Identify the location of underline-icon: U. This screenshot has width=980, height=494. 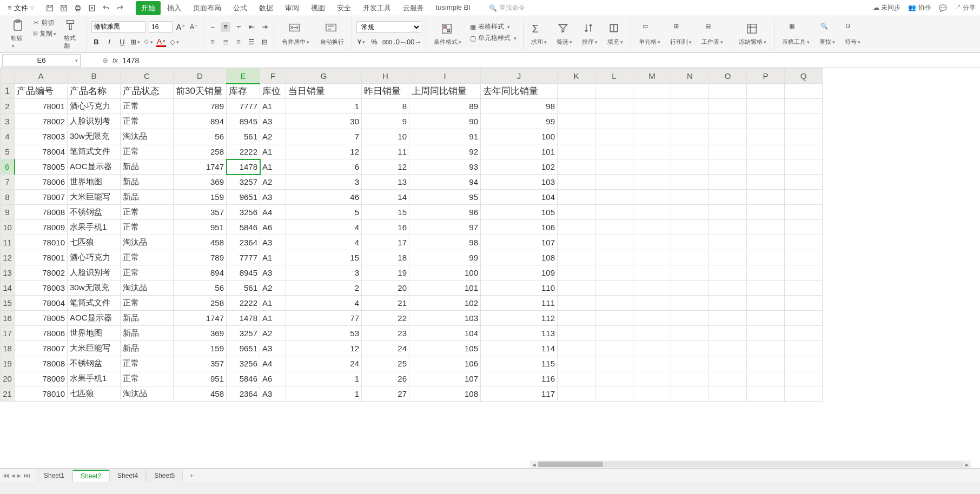
(122, 42).